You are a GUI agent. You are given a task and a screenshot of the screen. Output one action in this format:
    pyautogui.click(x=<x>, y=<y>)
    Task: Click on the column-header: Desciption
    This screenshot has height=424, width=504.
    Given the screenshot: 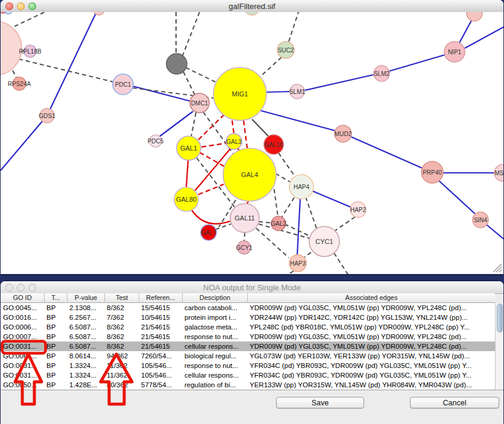 What is the action you would take?
    pyautogui.click(x=215, y=298)
    